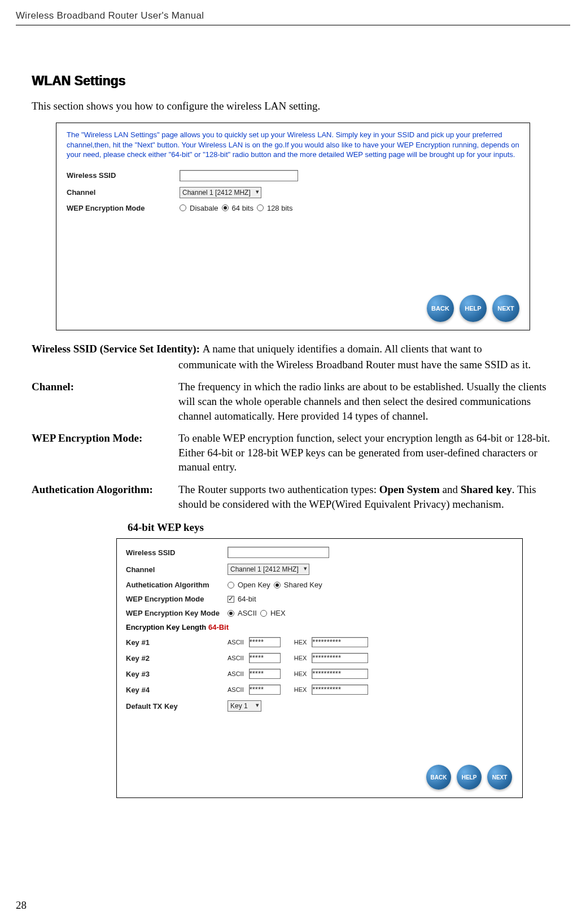 Image resolution: width=586 pixels, height=924 pixels. Describe the element at coordinates (293, 497) in the screenshot. I see `def-auth: Authetication Alogorithm: The Router sup…` at that location.